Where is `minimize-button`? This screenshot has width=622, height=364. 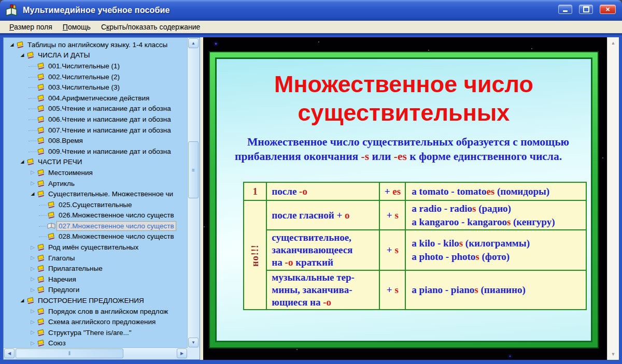 minimize-button is located at coordinates (565, 9).